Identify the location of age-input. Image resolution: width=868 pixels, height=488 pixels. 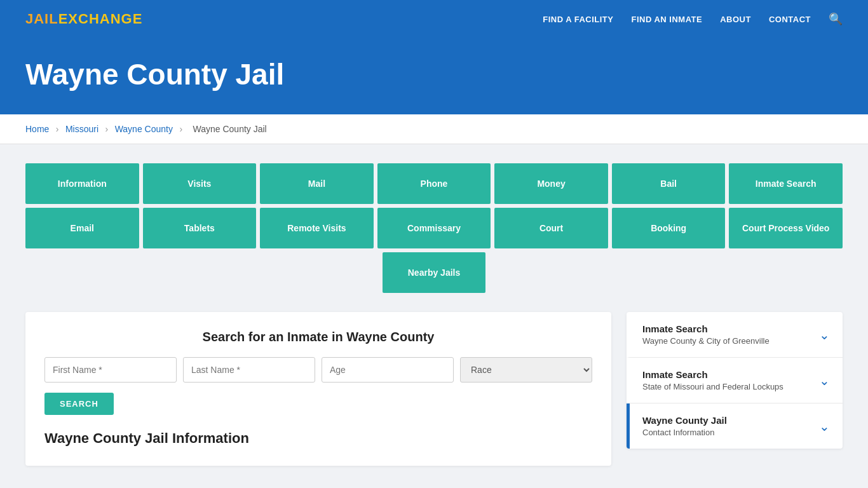
(388, 370).